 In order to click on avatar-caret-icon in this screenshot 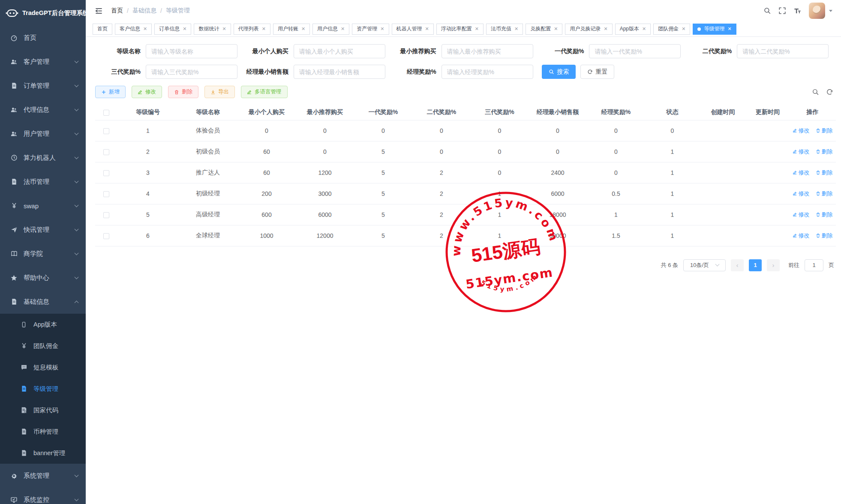, I will do `click(831, 11)`.